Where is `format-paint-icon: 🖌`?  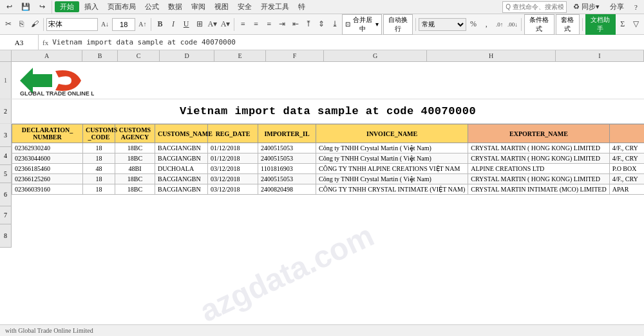
format-paint-icon: 🖌 is located at coordinates (35, 25).